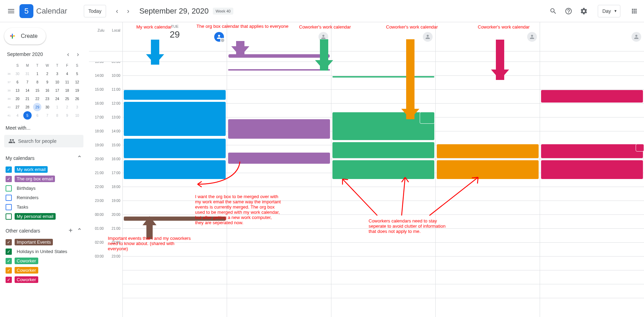  I want to click on mini-day: 19, so click(77, 90).